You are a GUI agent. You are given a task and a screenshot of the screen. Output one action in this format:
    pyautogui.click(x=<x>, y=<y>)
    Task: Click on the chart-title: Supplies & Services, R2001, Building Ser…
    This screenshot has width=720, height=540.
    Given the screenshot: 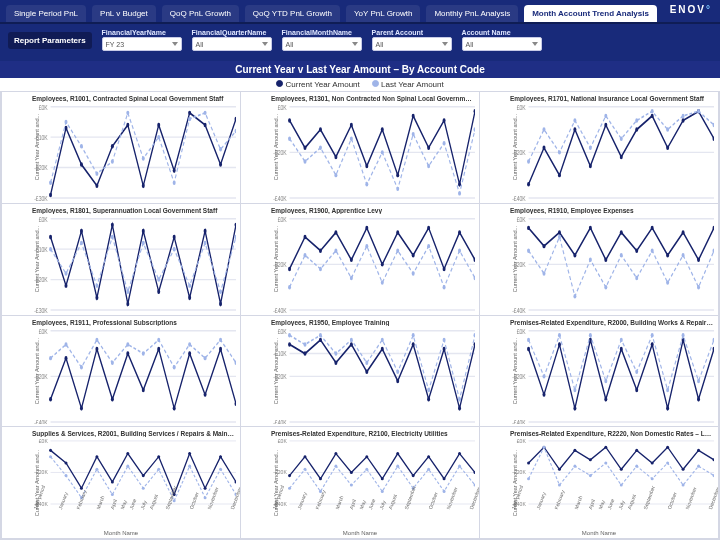 What is the action you would take?
    pyautogui.click(x=121, y=432)
    